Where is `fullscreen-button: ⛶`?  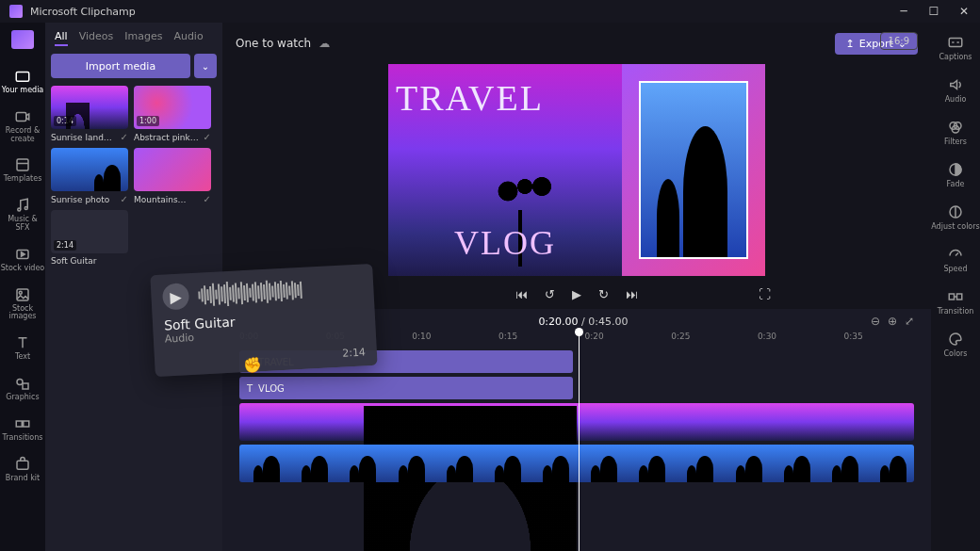
fullscreen-button: ⛶ is located at coordinates (765, 294).